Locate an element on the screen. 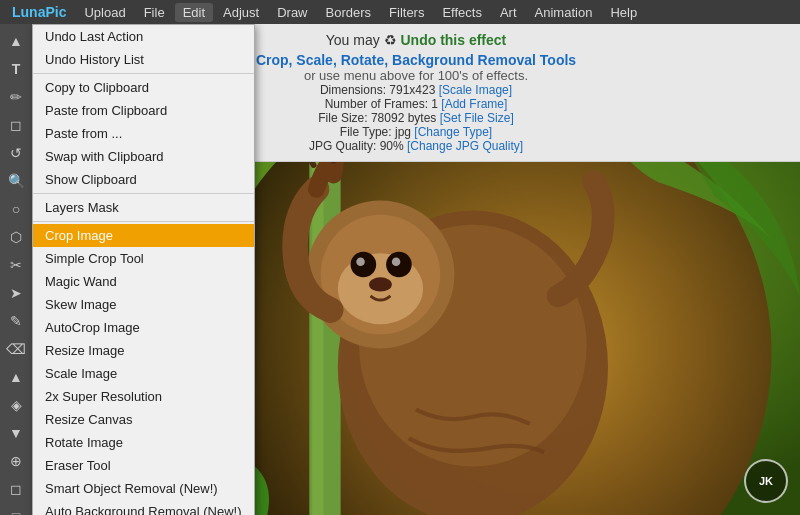  menu-item-rotate: Rotate Image is located at coordinates (144, 442).